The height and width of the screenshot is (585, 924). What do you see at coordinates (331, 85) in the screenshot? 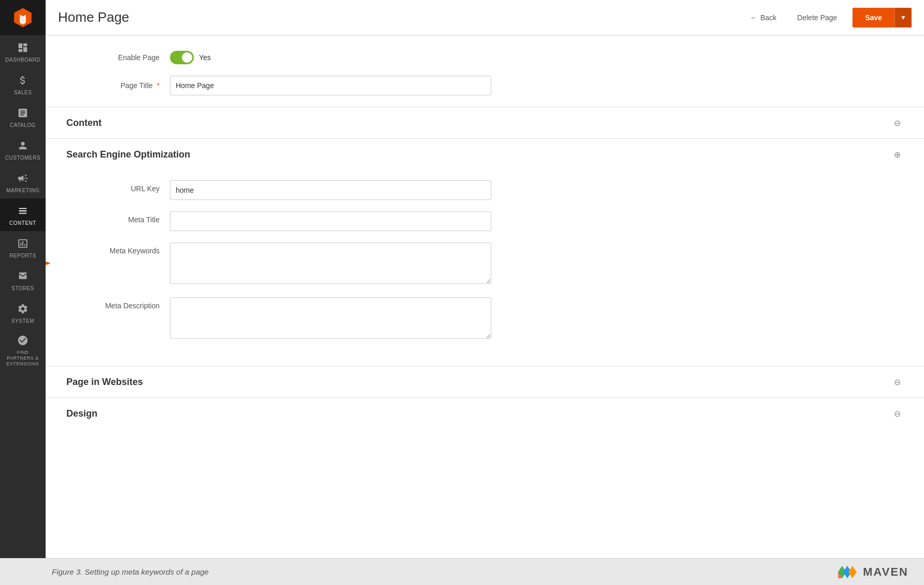
I see `page-title-input` at bounding box center [331, 85].